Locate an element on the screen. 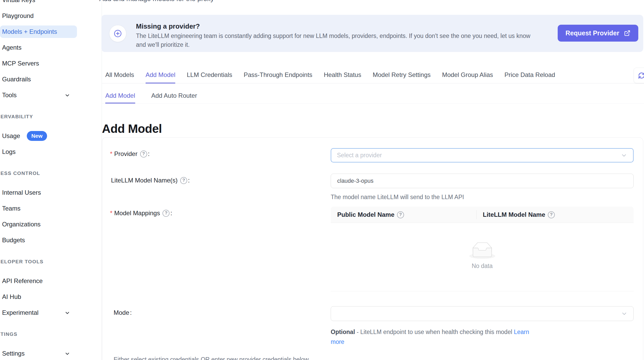  banner-title: Missing a provider? is located at coordinates (339, 26).